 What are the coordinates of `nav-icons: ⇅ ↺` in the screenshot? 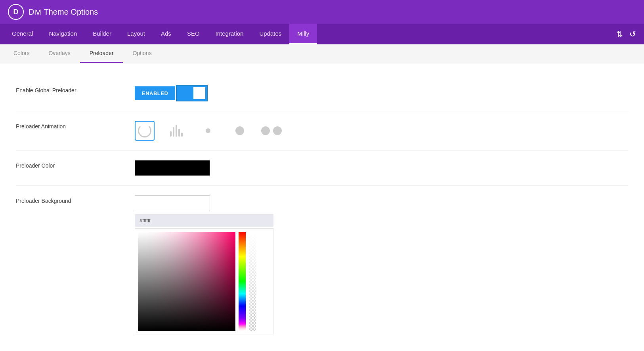 It's located at (626, 34).